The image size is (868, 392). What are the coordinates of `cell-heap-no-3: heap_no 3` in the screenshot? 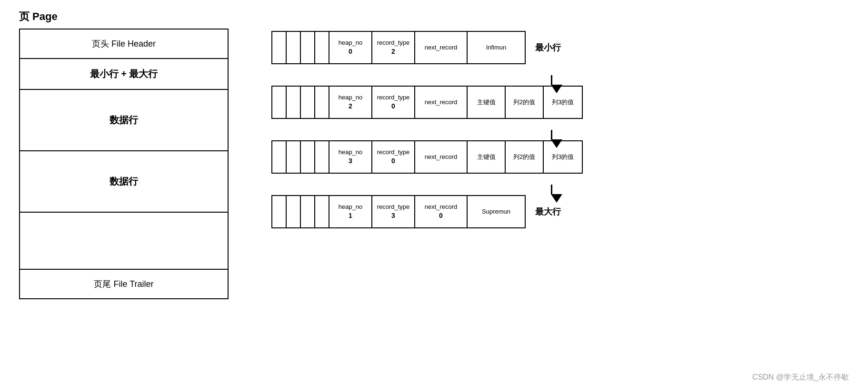 It's located at (351, 157).